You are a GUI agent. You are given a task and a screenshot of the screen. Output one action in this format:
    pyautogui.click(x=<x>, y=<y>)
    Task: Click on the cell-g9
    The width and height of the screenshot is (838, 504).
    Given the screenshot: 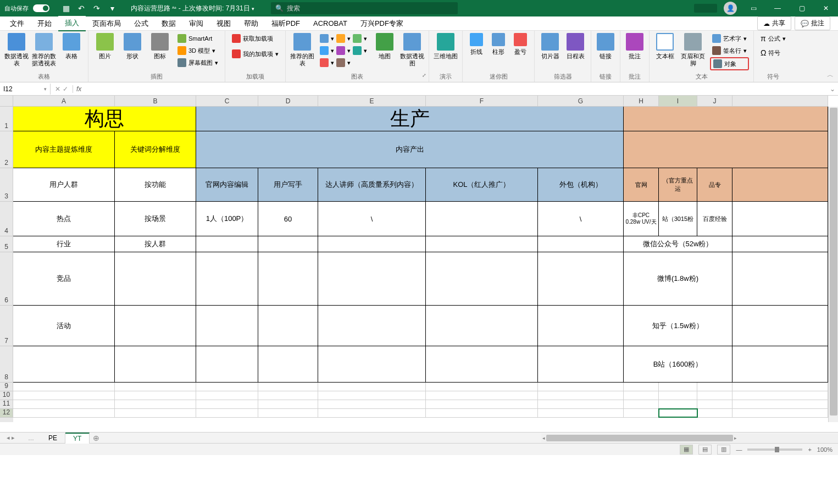 What is the action you would take?
    pyautogui.click(x=581, y=387)
    